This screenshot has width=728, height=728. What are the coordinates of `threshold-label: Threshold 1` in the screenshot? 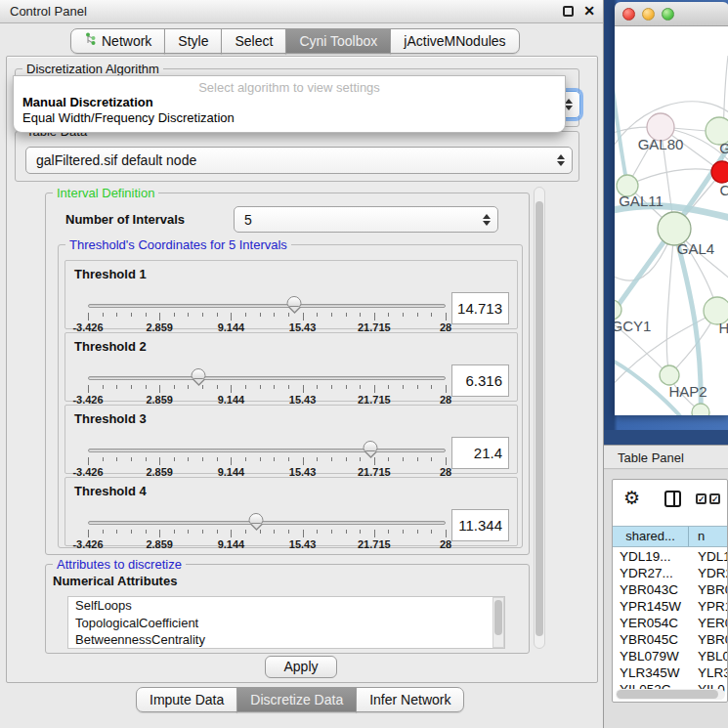 It's located at (110, 274).